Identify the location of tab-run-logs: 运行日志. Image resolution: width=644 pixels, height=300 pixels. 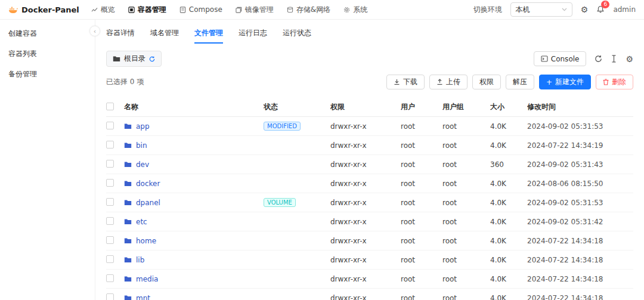
(253, 36).